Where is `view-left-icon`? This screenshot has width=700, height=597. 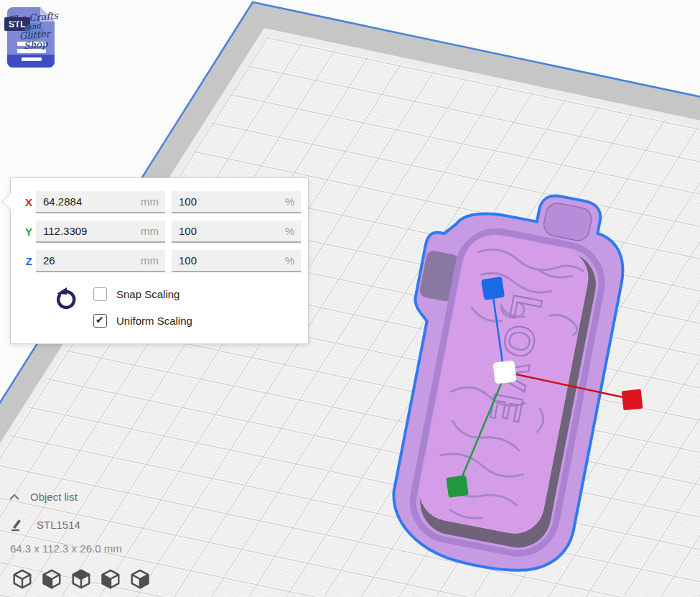 view-left-icon is located at coordinates (111, 579).